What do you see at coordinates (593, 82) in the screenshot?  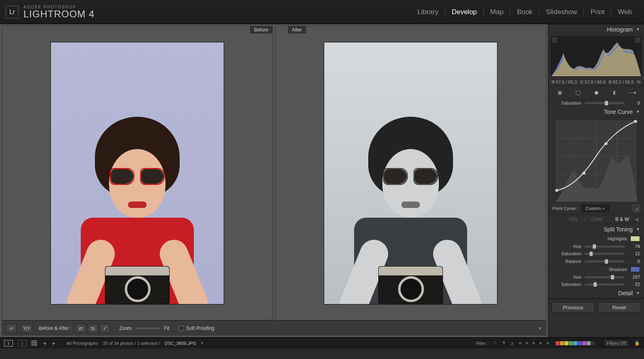 I see `rgb-g: G 57,8 / 66,6` at bounding box center [593, 82].